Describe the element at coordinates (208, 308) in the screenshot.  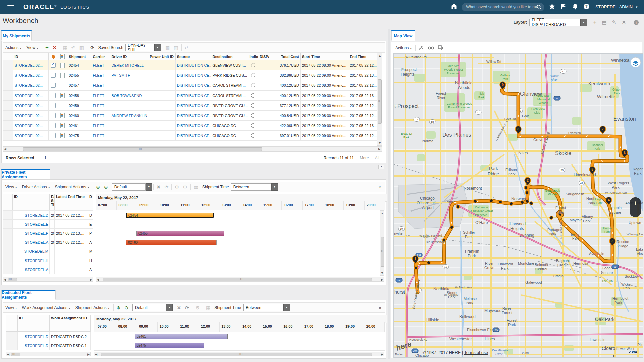
I see `df-grid-icon: ▦` at that location.